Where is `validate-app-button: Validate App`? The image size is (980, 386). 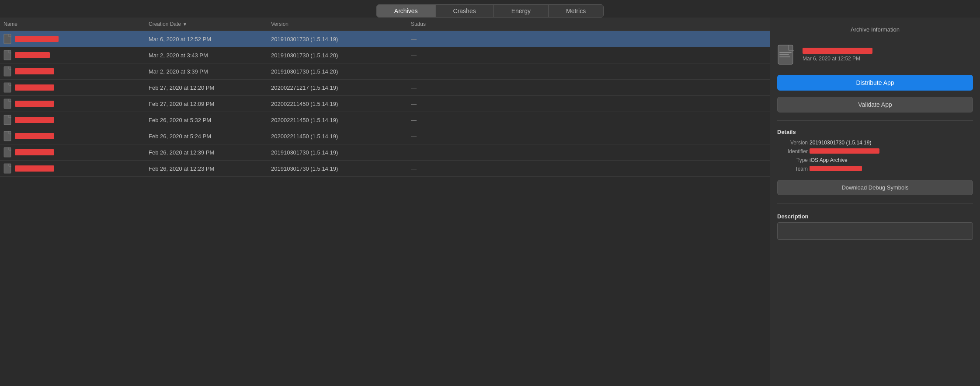
validate-app-button: Validate App is located at coordinates (875, 105).